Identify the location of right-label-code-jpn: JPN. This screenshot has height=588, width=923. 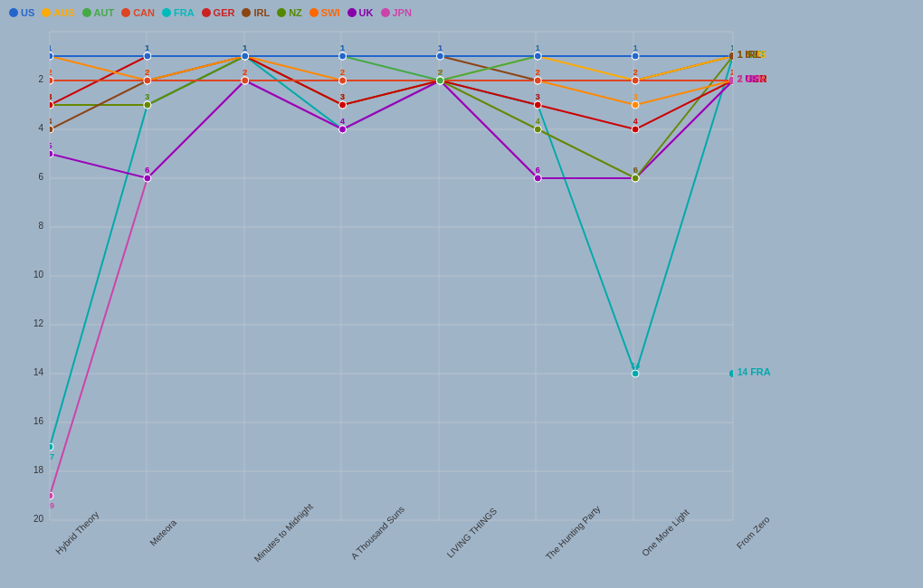
(755, 79).